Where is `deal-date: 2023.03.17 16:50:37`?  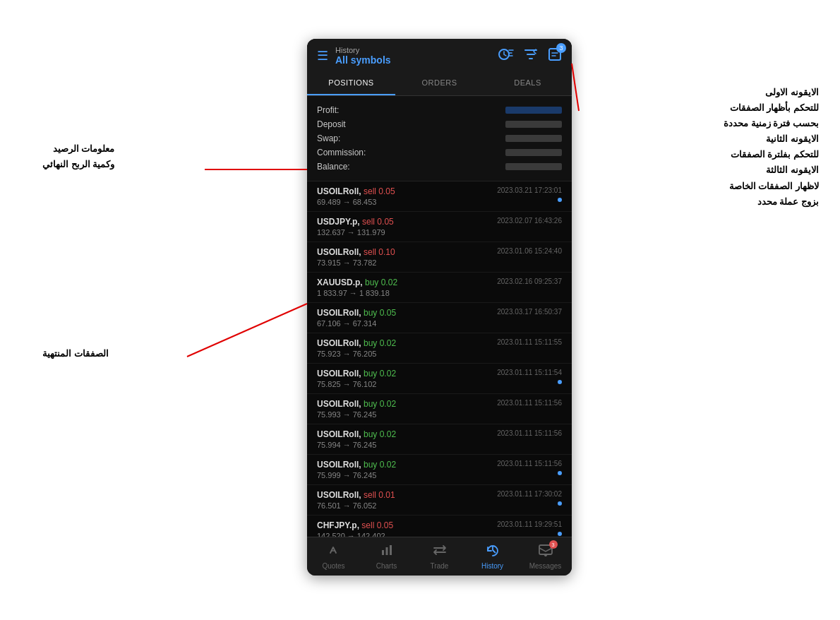 deal-date: 2023.03.17 16:50:37 is located at coordinates (529, 312).